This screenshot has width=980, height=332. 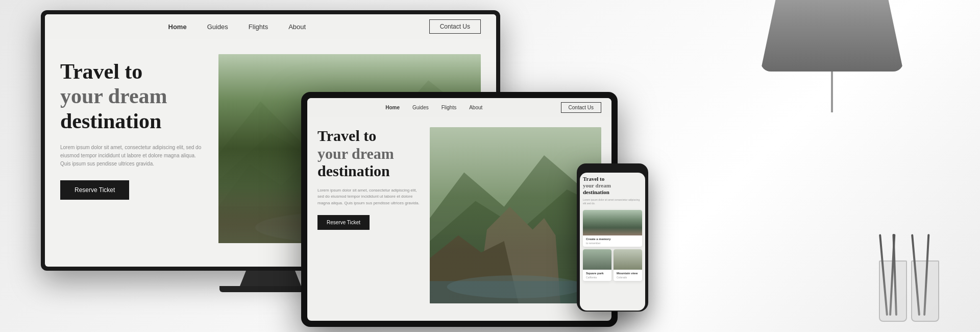 What do you see at coordinates (597, 259) in the screenshot?
I see `mobile-card-2-image` at bounding box center [597, 259].